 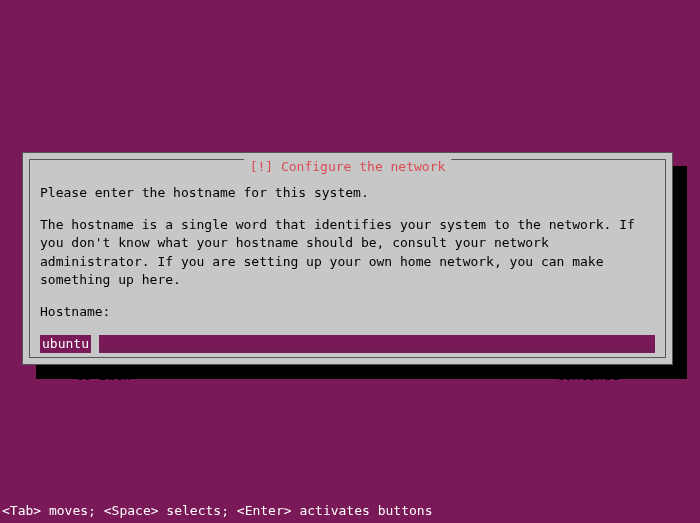 I want to click on hostname-label: Hostname:, so click(x=348, y=312).